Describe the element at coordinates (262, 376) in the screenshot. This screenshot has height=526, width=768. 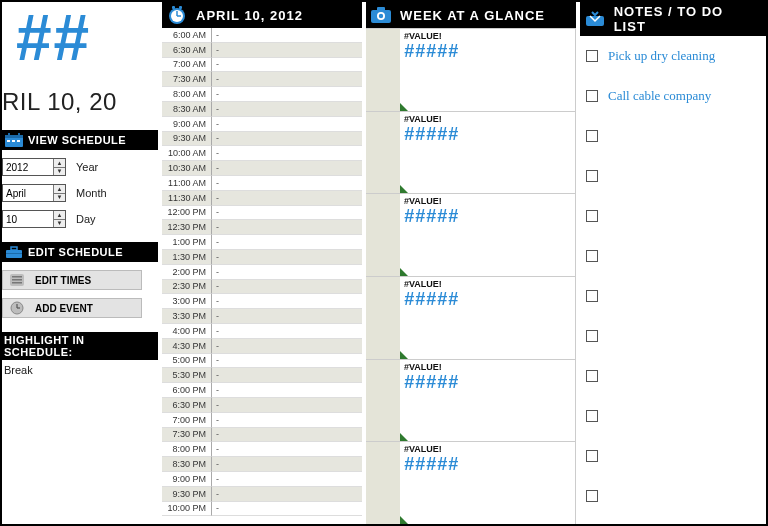
I see `time-row: 5:30 PM-` at that location.